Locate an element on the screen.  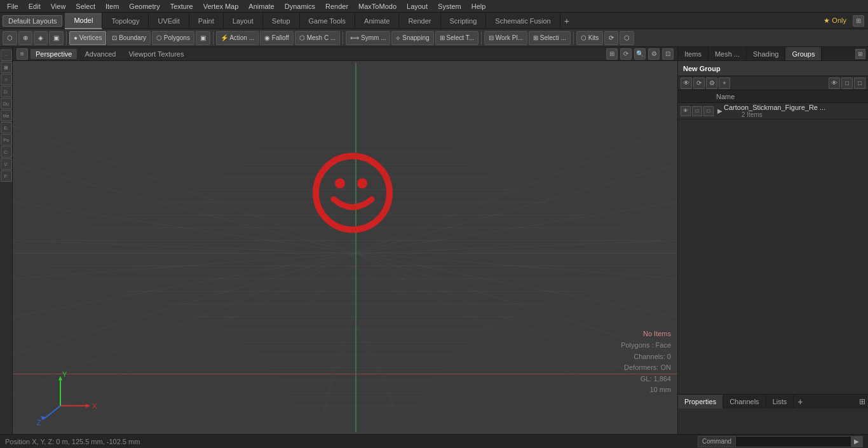
select-t-btn: ⊞ Select T... is located at coordinates (458, 38).